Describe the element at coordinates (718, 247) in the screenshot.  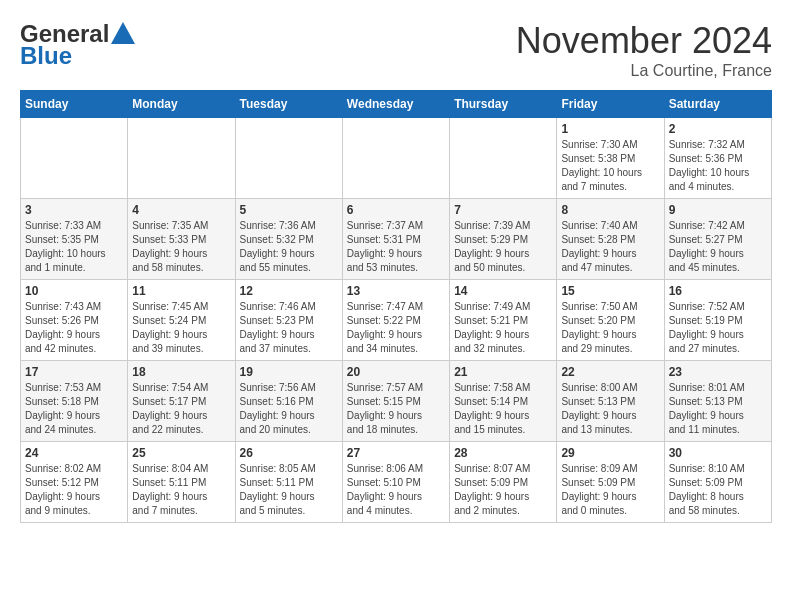
I see `day-info: Sunrise: 7:42 AM Sunset: 5:27 PM Dayligh…` at that location.